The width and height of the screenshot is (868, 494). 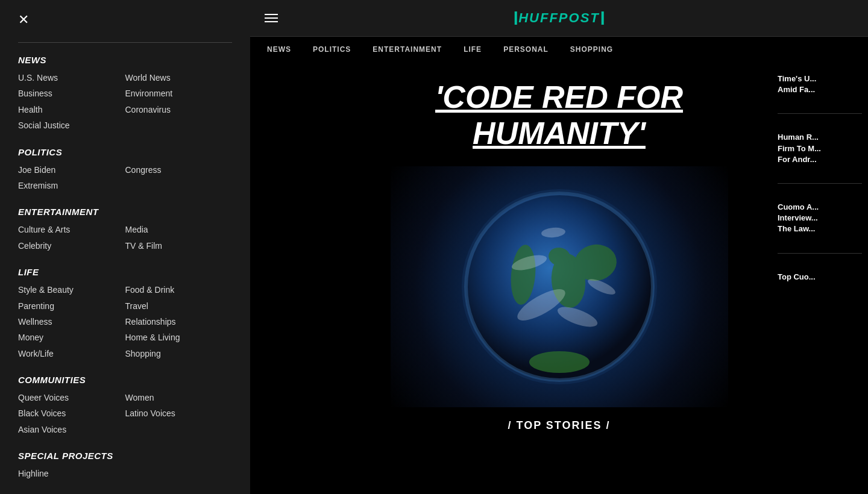 I want to click on logo-area: HUFFPOST, so click(x=559, y=18).